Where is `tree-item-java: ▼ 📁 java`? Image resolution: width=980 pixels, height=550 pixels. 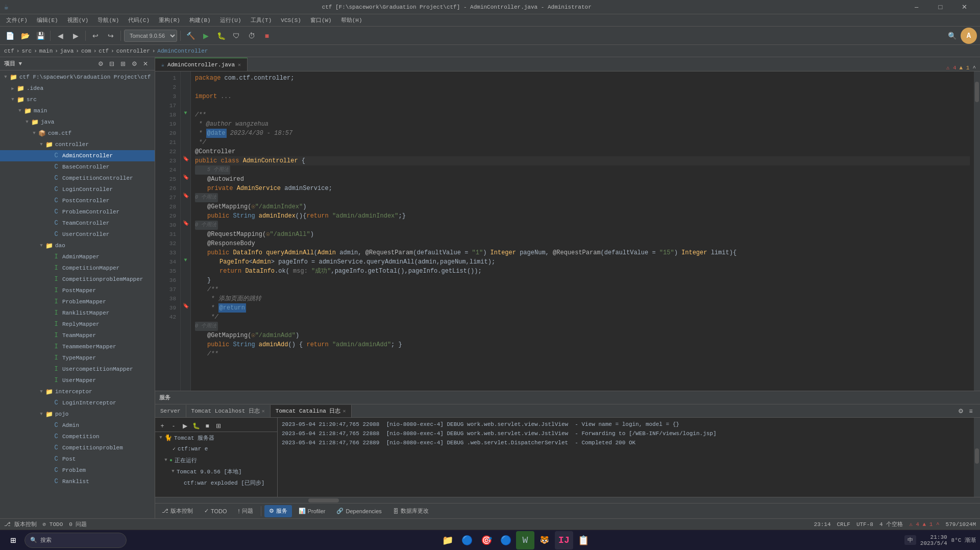 tree-item-java: ▼ 📁 java is located at coordinates (78, 122).